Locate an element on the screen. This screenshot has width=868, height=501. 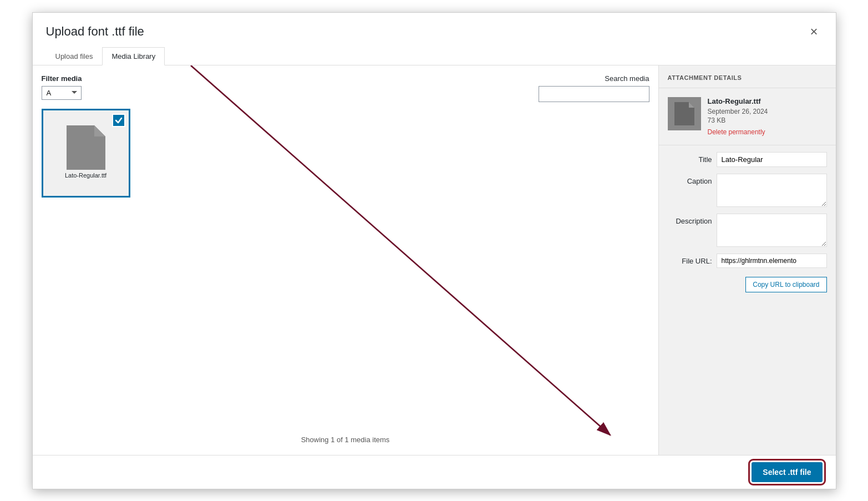
attachment-details-header: ATTACHMENT DETAILS is located at coordinates (748, 77).